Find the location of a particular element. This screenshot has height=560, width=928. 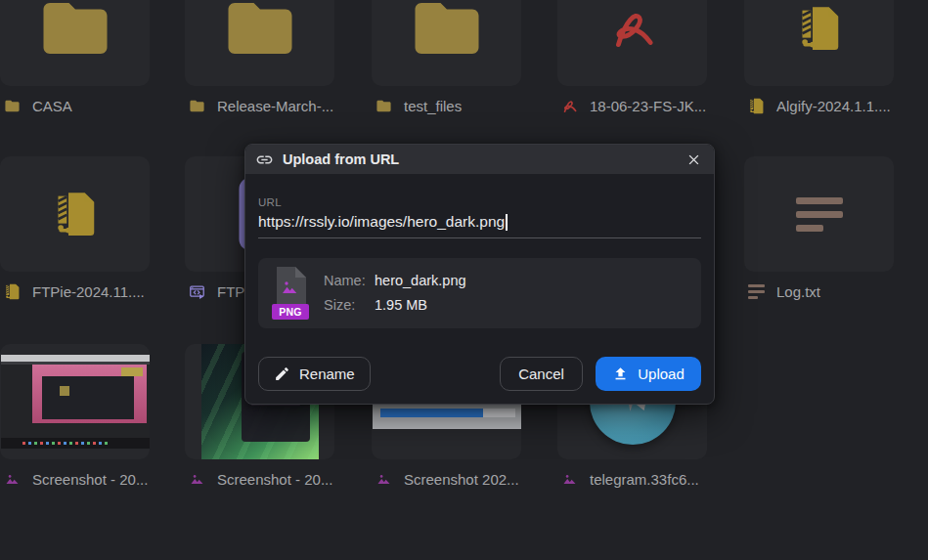

size-label: Size: is located at coordinates (349, 305).